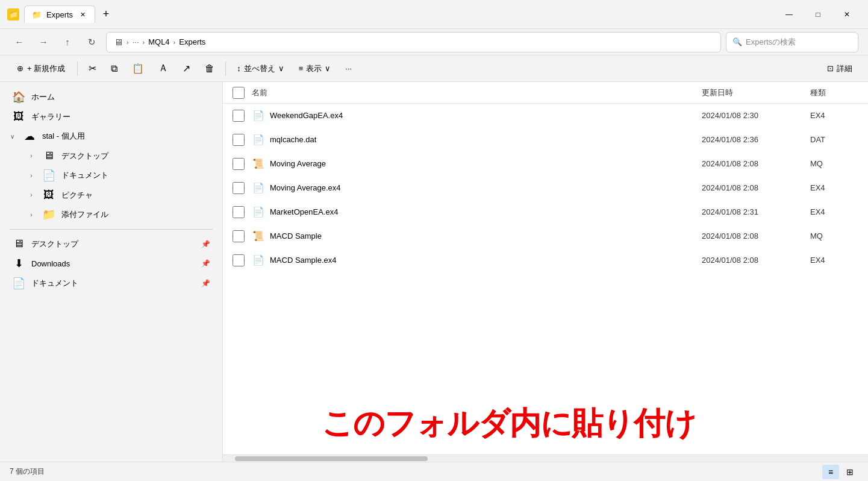 Image resolution: width=868 pixels, height=481 pixels. I want to click on documents-child-chevron: ›, so click(31, 176).